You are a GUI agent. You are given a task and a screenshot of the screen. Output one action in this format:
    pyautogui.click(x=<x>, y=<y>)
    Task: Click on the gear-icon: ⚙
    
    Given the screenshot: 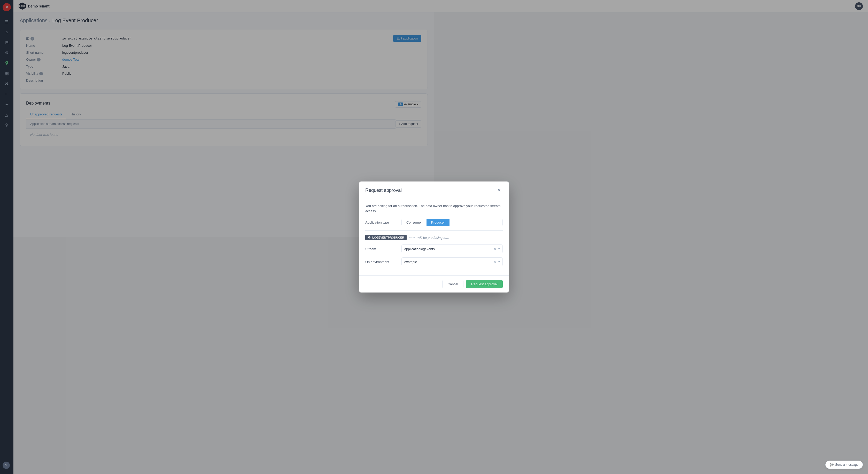 What is the action you would take?
    pyautogui.click(x=369, y=236)
    